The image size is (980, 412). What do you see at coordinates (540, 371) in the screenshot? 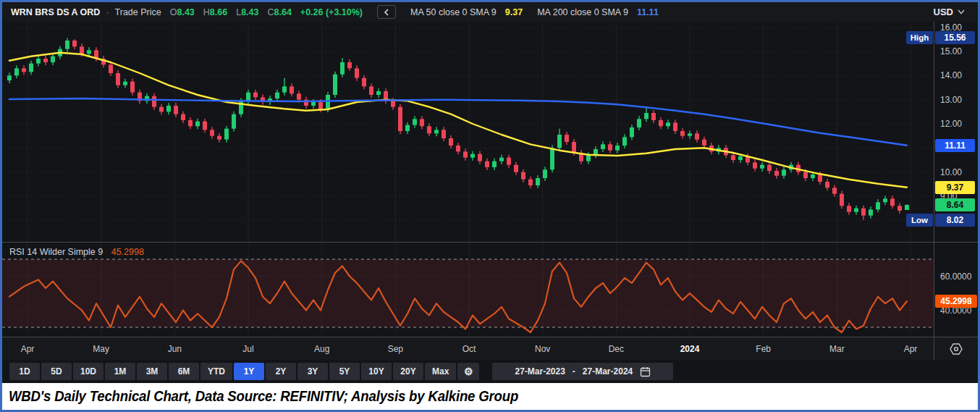
I see `date-from: 27-Mar-2023` at bounding box center [540, 371].